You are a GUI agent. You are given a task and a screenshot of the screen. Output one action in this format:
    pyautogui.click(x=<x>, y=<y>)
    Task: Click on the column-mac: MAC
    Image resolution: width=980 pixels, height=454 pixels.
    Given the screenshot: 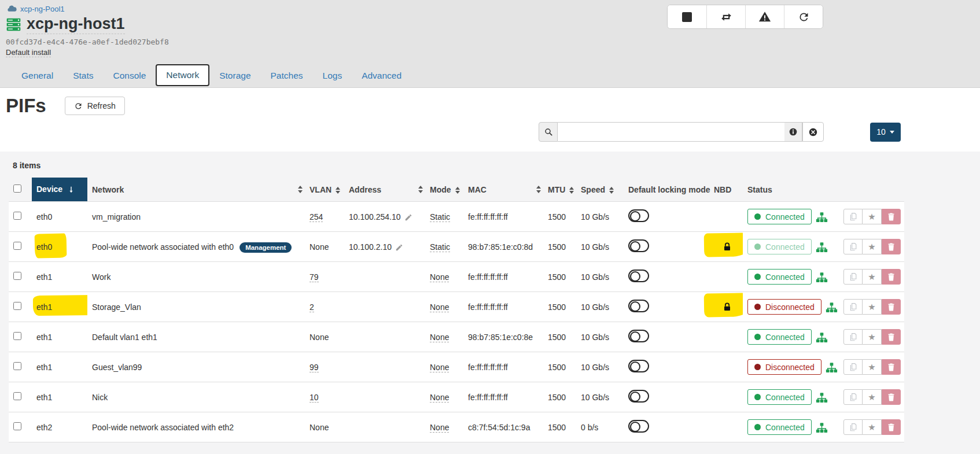 What is the action you would take?
    pyautogui.click(x=503, y=190)
    